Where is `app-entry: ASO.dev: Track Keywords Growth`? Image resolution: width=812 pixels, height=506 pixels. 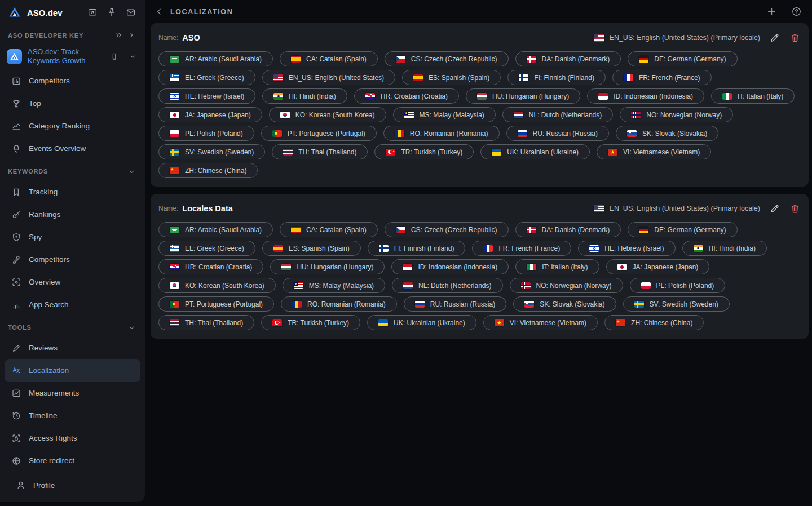 app-entry: ASO.dev: Track Keywords Growth is located at coordinates (72, 57).